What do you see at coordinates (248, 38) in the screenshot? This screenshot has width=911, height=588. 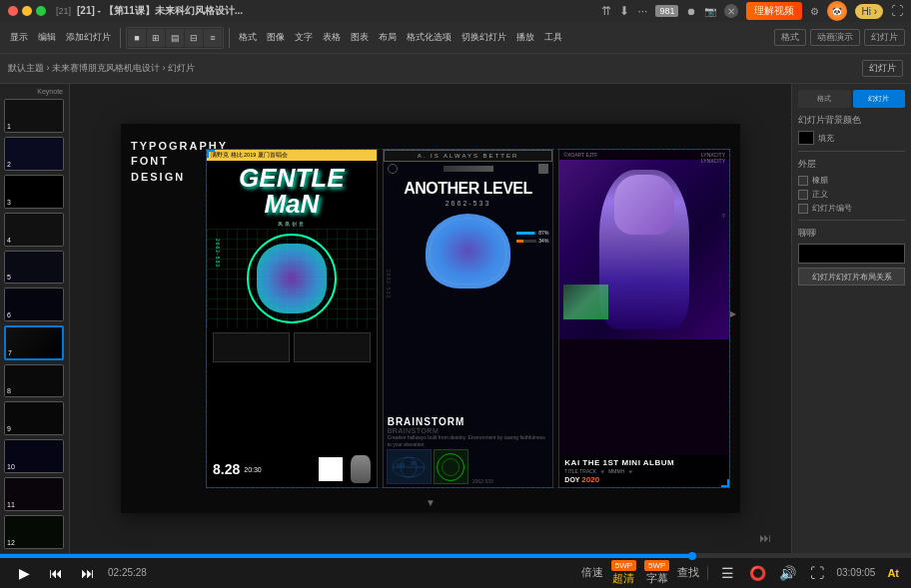 I see `toolbar-format-text: 格式` at bounding box center [248, 38].